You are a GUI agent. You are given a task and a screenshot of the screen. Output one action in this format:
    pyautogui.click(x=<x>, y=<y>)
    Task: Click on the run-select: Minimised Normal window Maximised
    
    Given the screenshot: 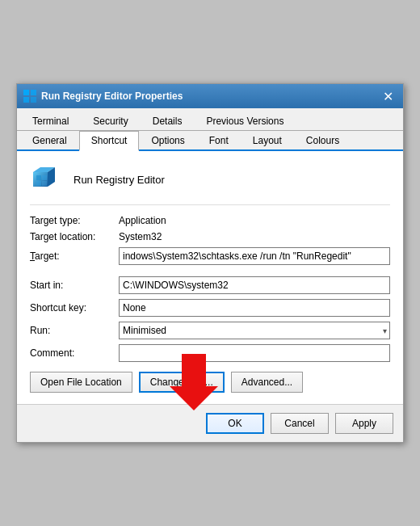 What is the action you would take?
    pyautogui.click(x=254, y=330)
    